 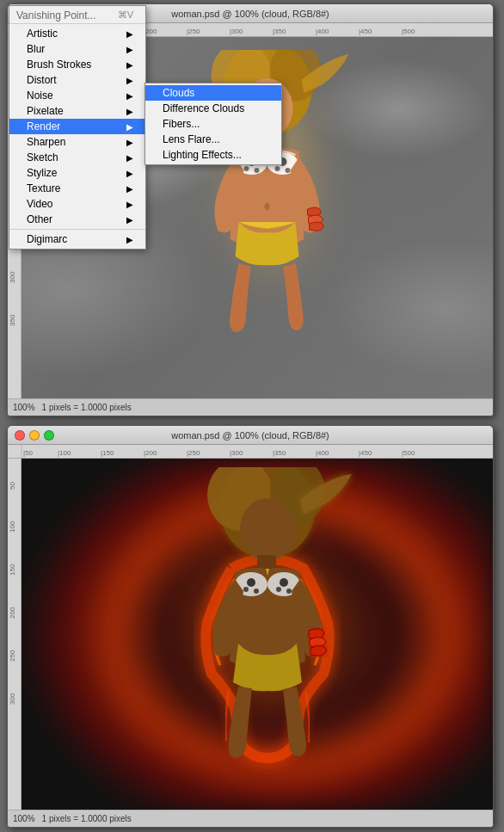 What do you see at coordinates (77, 127) in the screenshot?
I see `filter-menu: Vanishing Point... ⌘V Artistic ▶ Blur ▶ …` at bounding box center [77, 127].